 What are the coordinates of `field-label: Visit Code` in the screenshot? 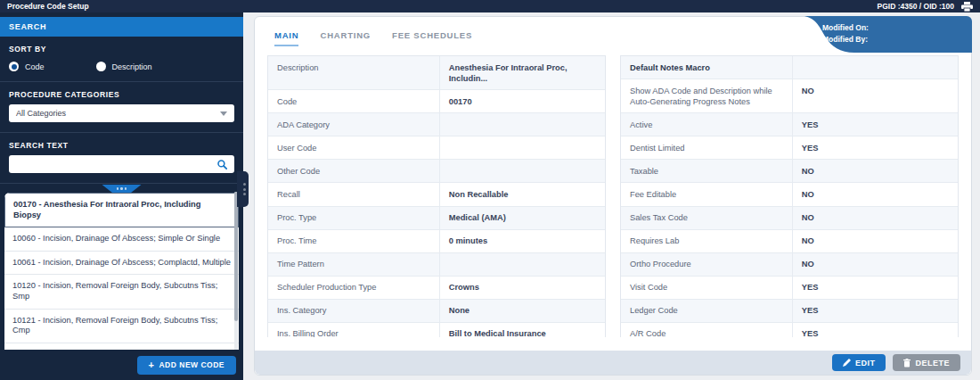 It's located at (707, 287).